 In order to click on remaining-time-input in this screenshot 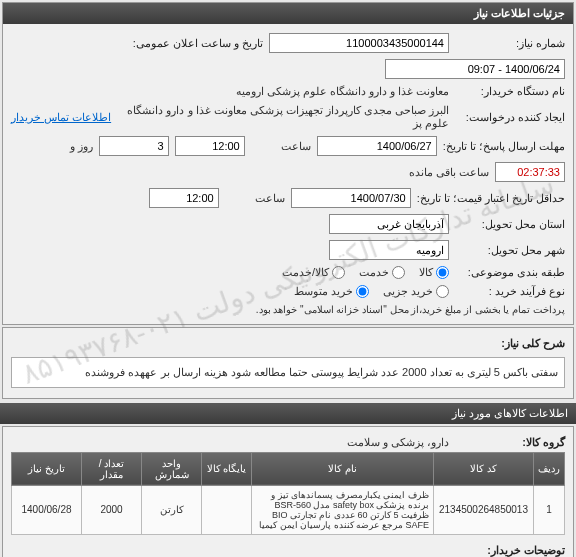, I will do `click(530, 172)`.